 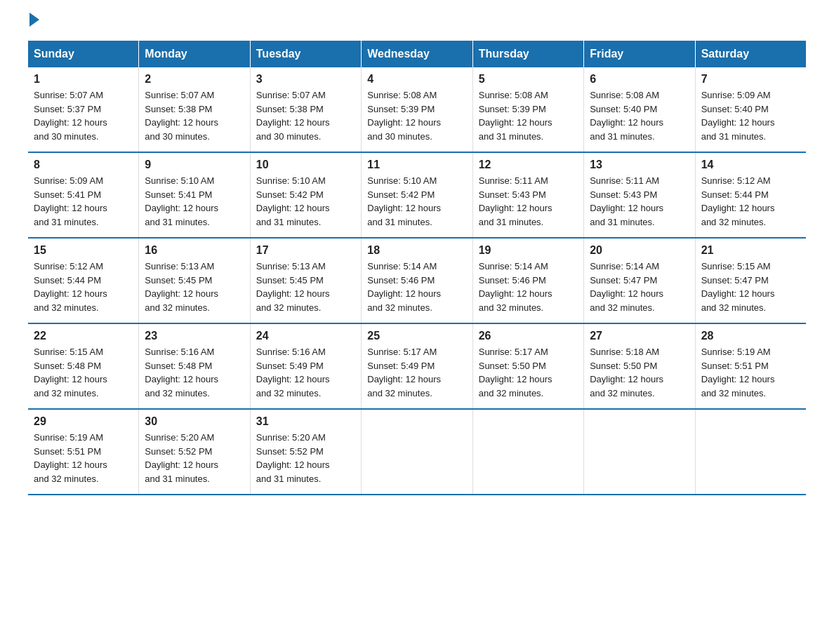 I want to click on header-wednesday: Wednesday, so click(x=417, y=54).